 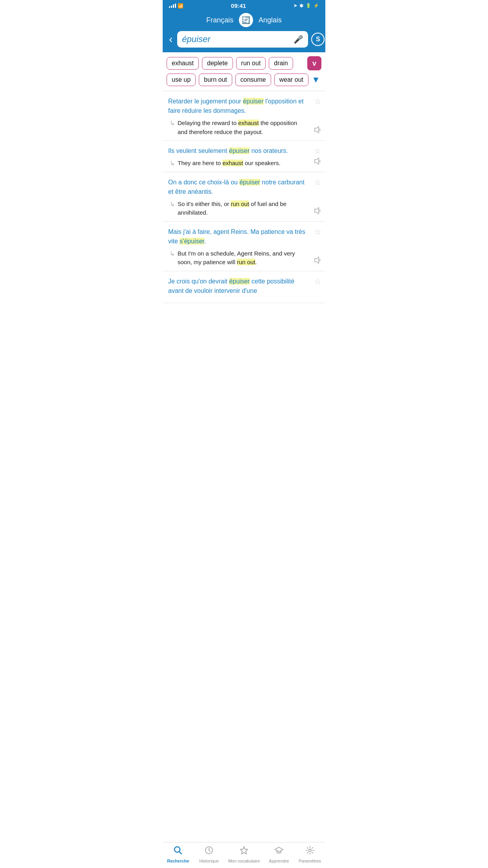 What do you see at coordinates (181, 80) in the screenshot?
I see `tag-use-up: use up` at bounding box center [181, 80].